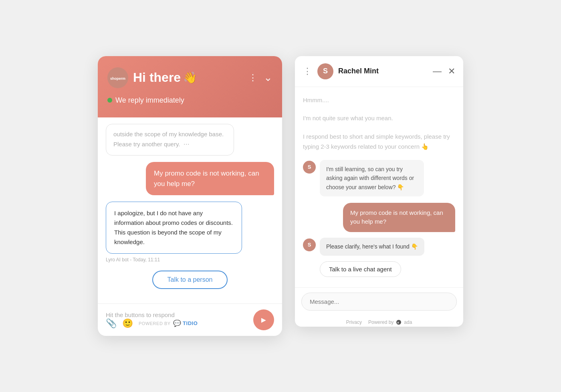 This screenshot has width=561, height=392. I want to click on status-text: We reply immediately, so click(150, 100).